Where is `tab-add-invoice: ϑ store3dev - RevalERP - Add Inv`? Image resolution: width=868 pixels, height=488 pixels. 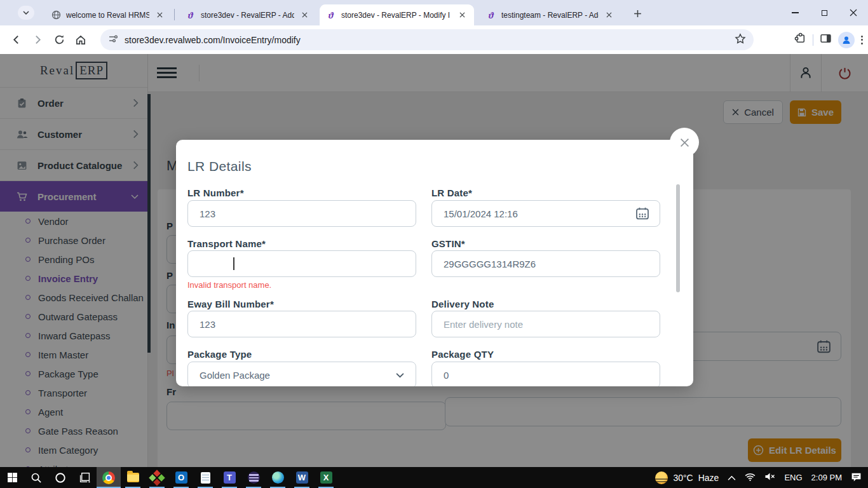
tab-add-invoice: ϑ store3dev - RevalERP - Add Inv is located at coordinates (248, 15).